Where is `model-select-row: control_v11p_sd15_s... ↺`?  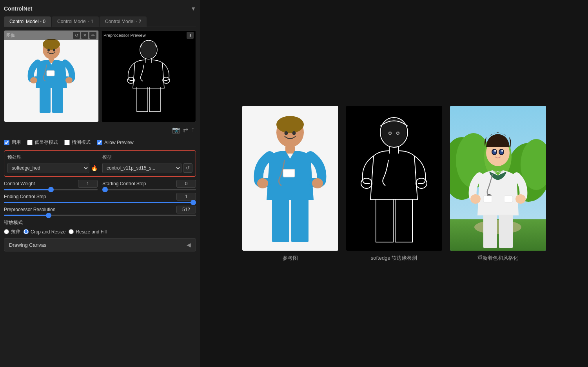 model-select-row: control_v11p_sd15_s... ↺ is located at coordinates (147, 168).